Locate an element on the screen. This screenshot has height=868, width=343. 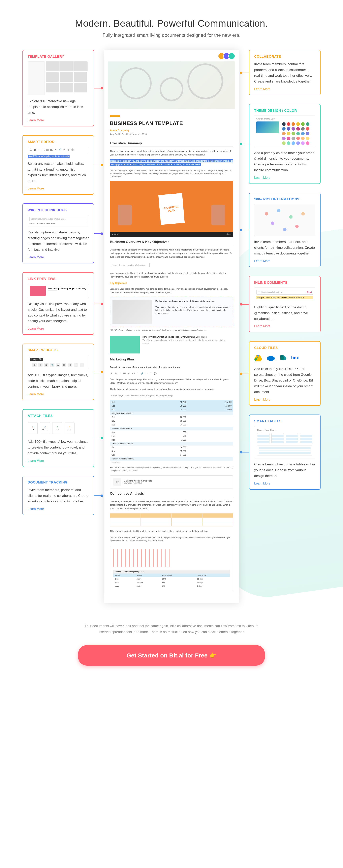
sheet-chart is located at coordinates (142, 558).